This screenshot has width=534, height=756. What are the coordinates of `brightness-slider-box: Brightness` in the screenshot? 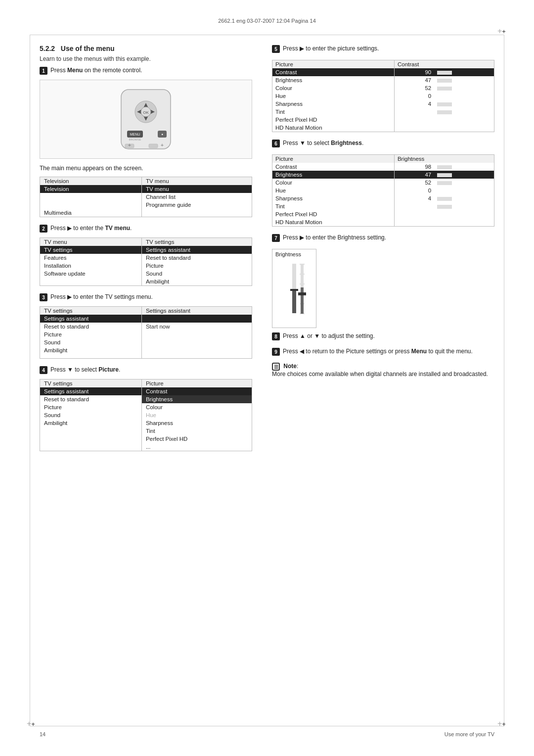 It's located at (294, 288).